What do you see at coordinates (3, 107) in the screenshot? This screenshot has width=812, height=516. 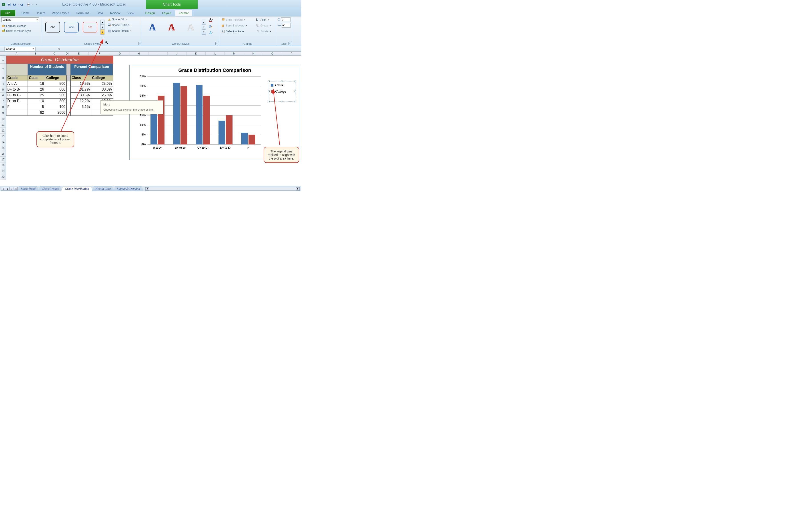 I see `row-header-8: 8` at bounding box center [3, 107].